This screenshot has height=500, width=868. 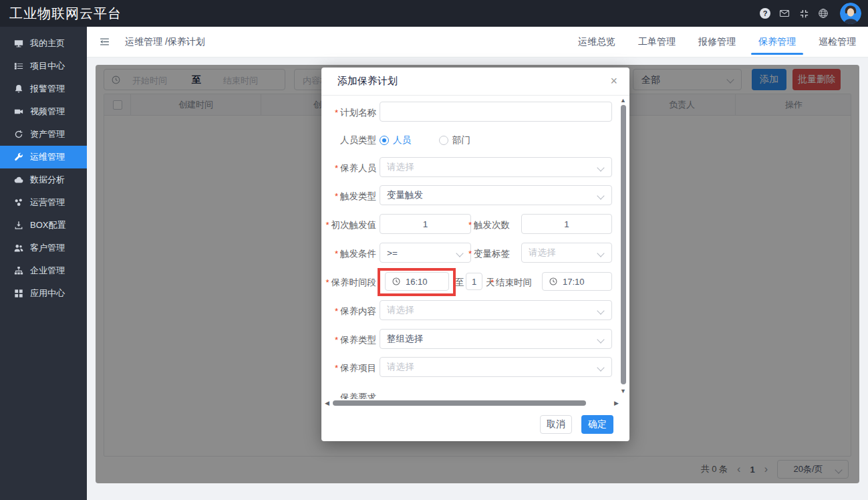 I want to click on end-time-picker: 17:10, so click(x=577, y=281).